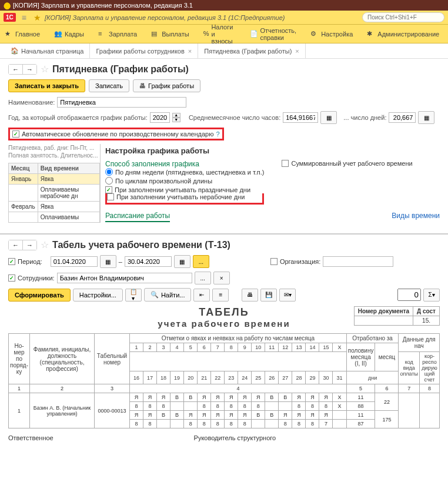 The width and height of the screenshot is (448, 499). Describe the element at coordinates (144, 51) in the screenshot. I see `tab-schedules: Графики работы сотрудников×` at that location.